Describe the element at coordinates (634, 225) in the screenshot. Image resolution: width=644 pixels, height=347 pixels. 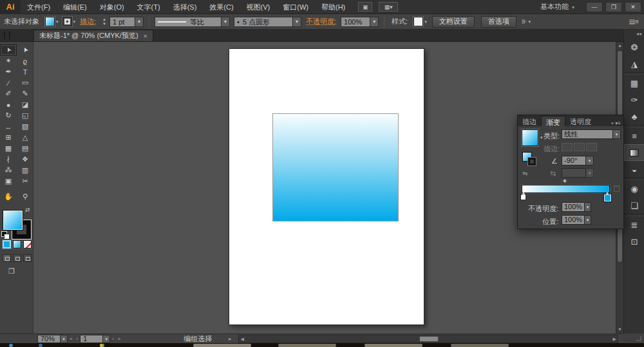
I see `layers-panel-icon: ≣` at that location.